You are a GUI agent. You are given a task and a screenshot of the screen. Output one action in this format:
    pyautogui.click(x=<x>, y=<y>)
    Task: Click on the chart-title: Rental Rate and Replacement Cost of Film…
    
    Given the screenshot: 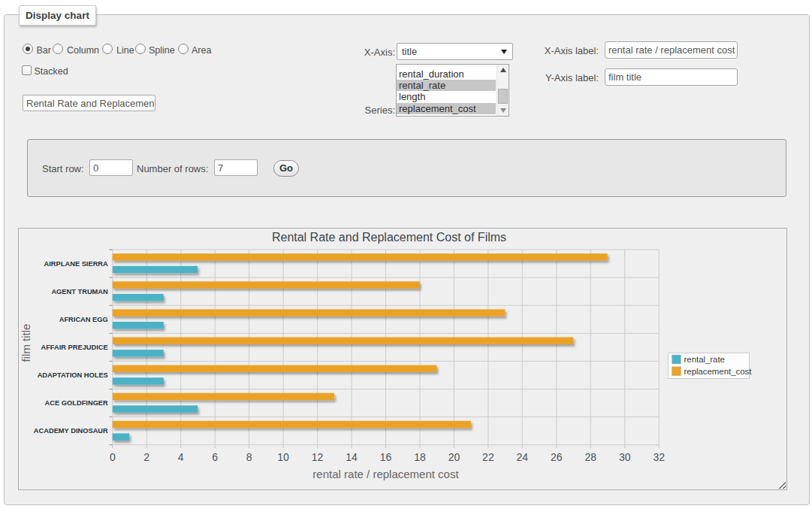 What is the action you would take?
    pyautogui.click(x=389, y=238)
    